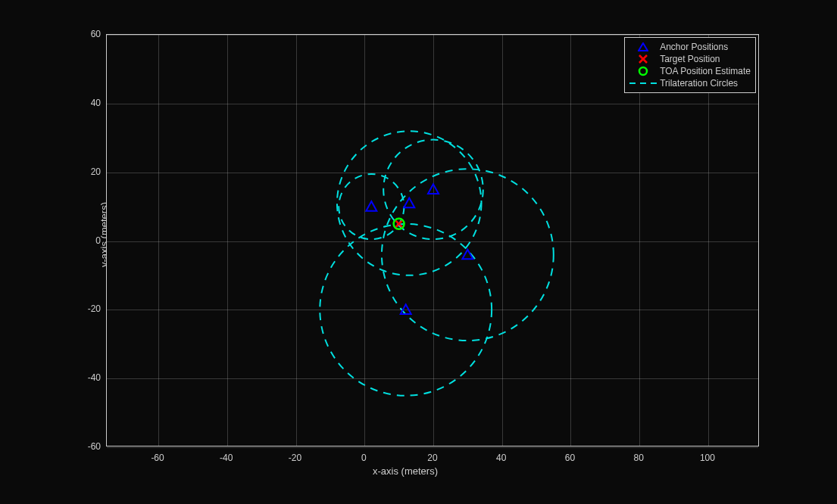 The height and width of the screenshot is (504, 837). I want to click on legend-item-estimate: TOA Position Estimate, so click(690, 71).